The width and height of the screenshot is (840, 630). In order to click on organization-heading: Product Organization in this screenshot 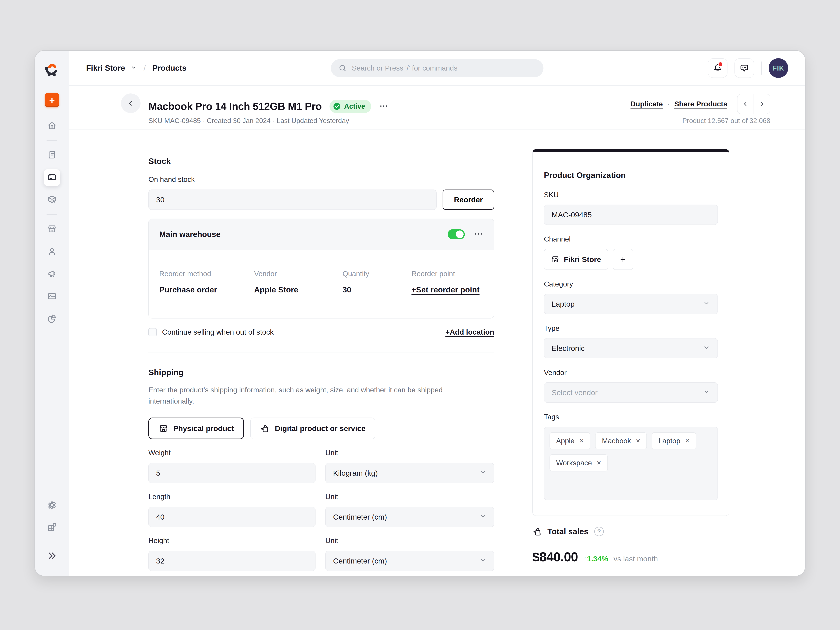, I will do `click(631, 175)`.